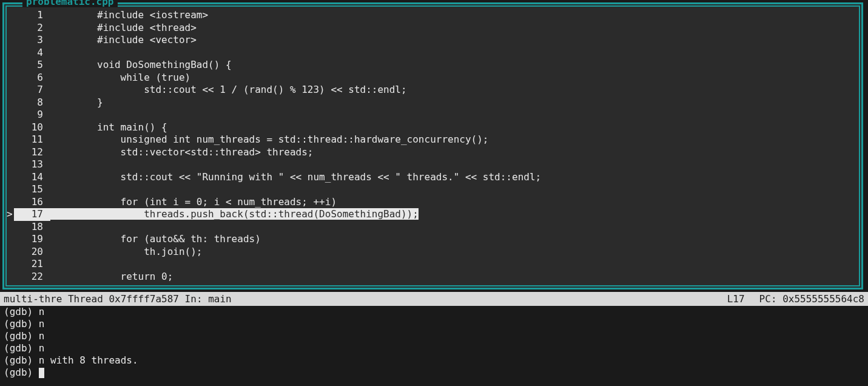 The image size is (868, 386). What do you see at coordinates (433, 189) in the screenshot?
I see `code-line: 15` at bounding box center [433, 189].